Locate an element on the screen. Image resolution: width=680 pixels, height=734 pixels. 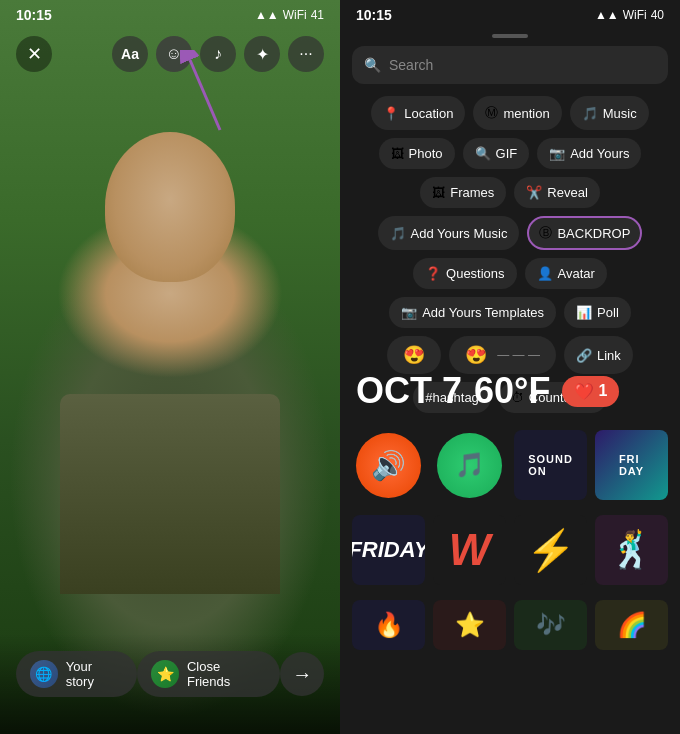
fire-sticker: 🔥 is located at coordinates (389, 625).